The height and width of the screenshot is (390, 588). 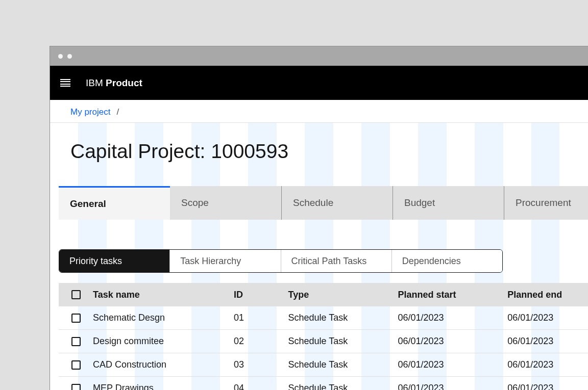 I want to click on breadcrumb: My project /, so click(x=319, y=111).